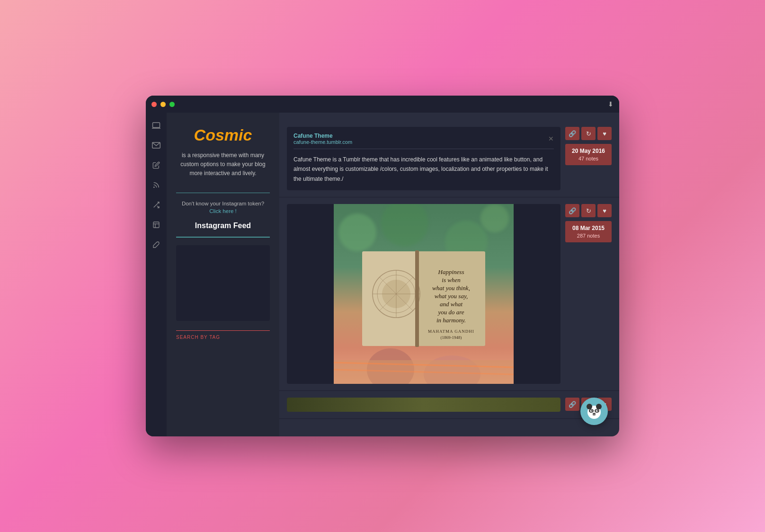 This screenshot has width=765, height=532. I want to click on svg-text: what you say,, so click(451, 296).